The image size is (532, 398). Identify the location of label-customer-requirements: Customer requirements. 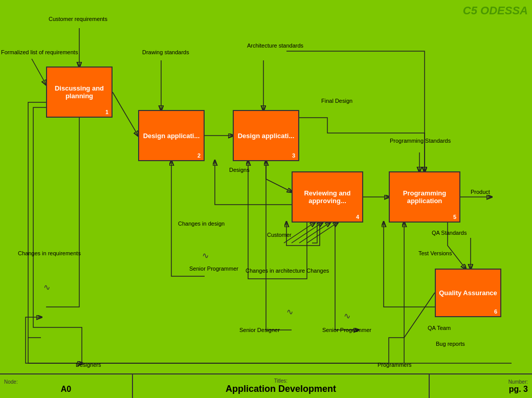
(78, 19).